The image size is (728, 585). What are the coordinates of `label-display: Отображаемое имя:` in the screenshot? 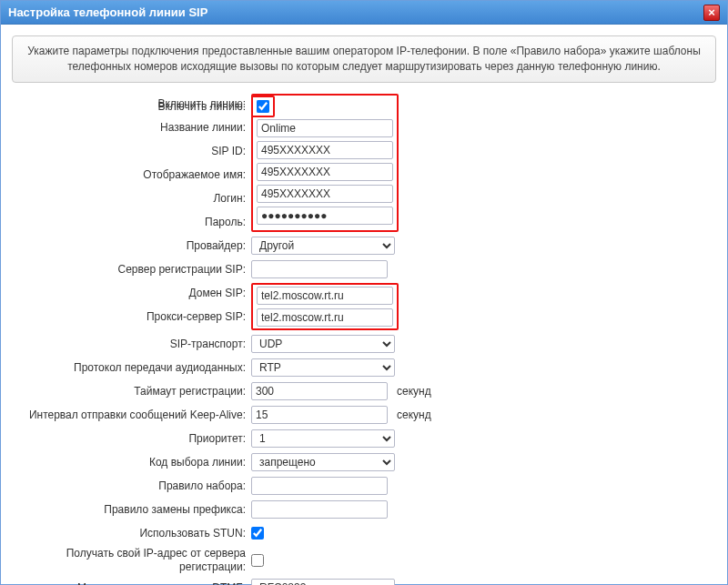 It's located at (131, 175).